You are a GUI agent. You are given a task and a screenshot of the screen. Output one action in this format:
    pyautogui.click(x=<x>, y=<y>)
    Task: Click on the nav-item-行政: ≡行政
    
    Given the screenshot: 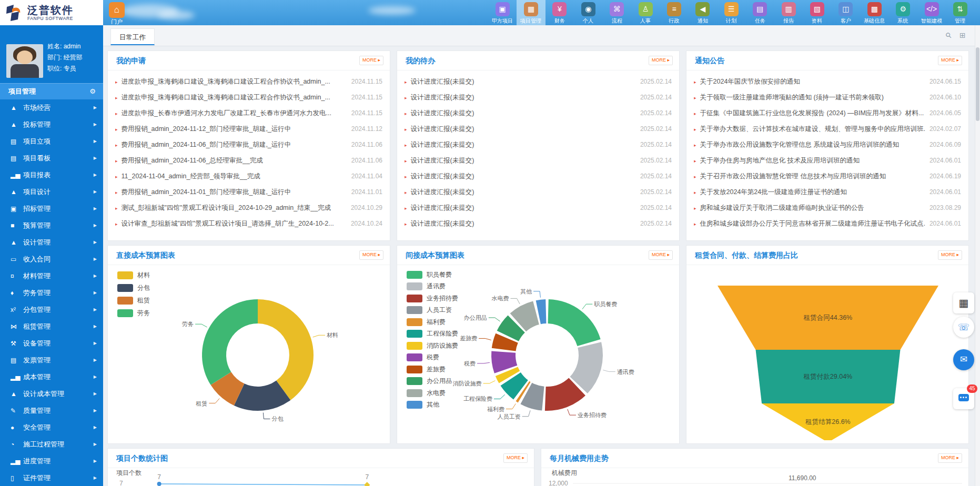 What is the action you would take?
    pyautogui.click(x=674, y=13)
    